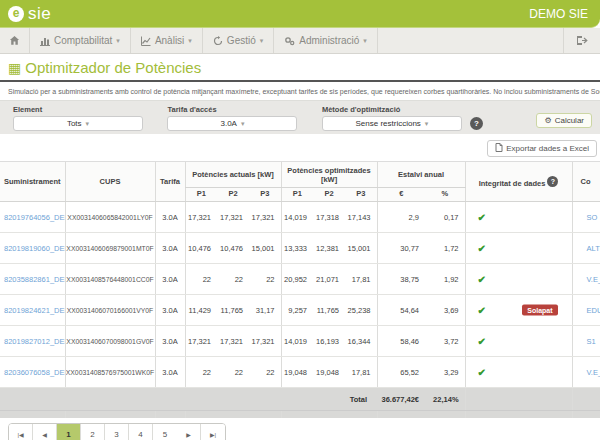 The height and width of the screenshot is (440, 600). Describe the element at coordinates (265, 372) in the screenshot. I see `pot-actual-p3: 22` at that location.